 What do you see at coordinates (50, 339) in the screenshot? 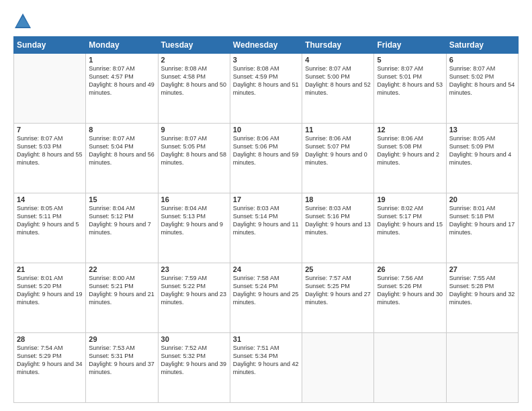
I see `day-number: 28` at bounding box center [50, 339].